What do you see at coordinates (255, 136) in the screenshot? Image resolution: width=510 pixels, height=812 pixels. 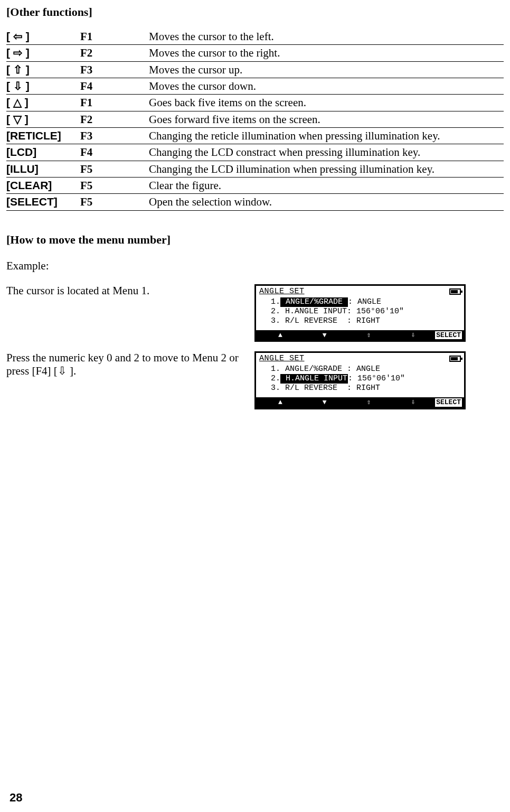 I see `table-row: [RETICLE]F3Changing the reticle illumina…` at bounding box center [255, 136].